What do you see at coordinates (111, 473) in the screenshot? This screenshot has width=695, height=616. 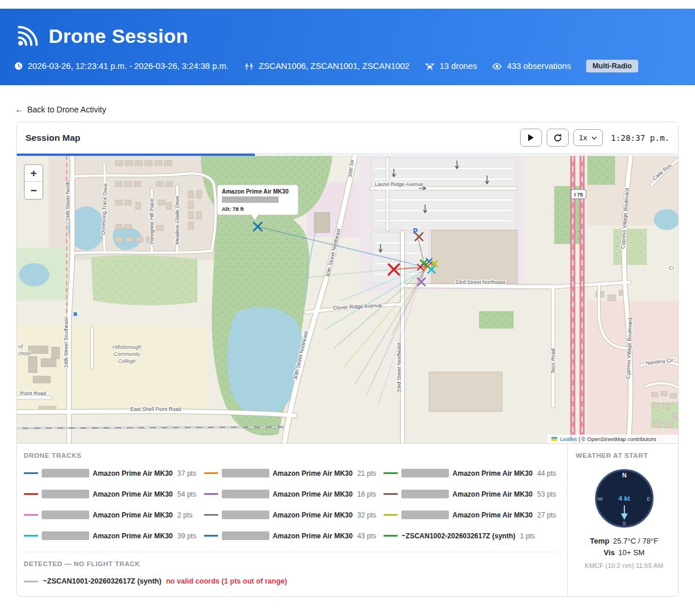 I see `track-legend-item: Amazon Prime Air MK30 37 pts` at bounding box center [111, 473].